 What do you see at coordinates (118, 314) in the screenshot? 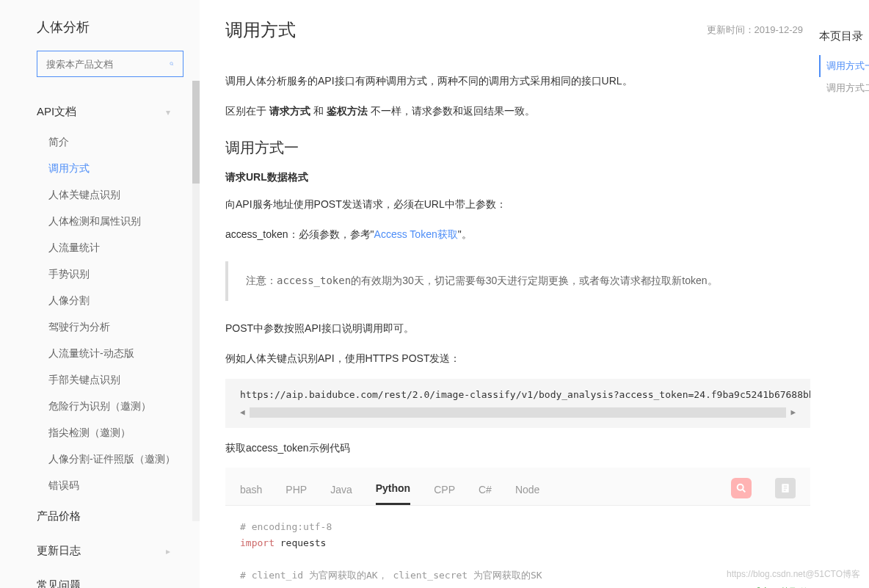
I see `nav-sublist: 简介 调用方式 人体关键点识别 人体检测和属性识别 人流量统计 手势识别 人像分…` at bounding box center [118, 314].